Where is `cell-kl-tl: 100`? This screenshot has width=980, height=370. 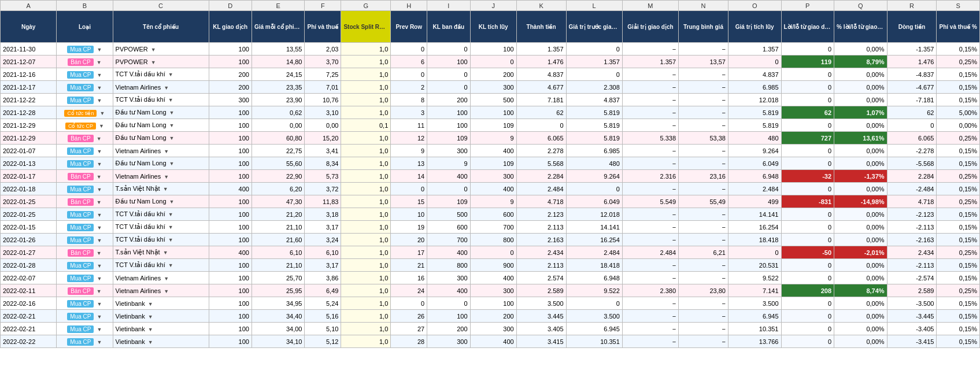
cell-kl-tl: 100 is located at coordinates (493, 113).